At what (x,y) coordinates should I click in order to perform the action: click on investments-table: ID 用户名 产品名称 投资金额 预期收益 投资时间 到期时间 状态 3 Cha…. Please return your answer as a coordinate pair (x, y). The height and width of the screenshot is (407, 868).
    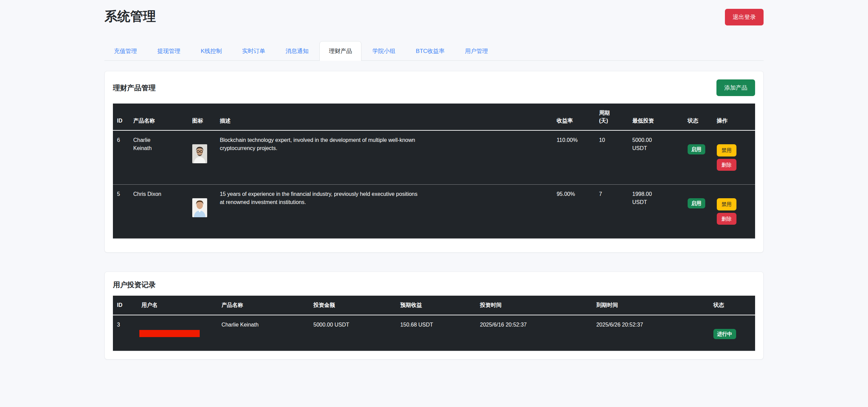
    Looking at the image, I should click on (434, 323).